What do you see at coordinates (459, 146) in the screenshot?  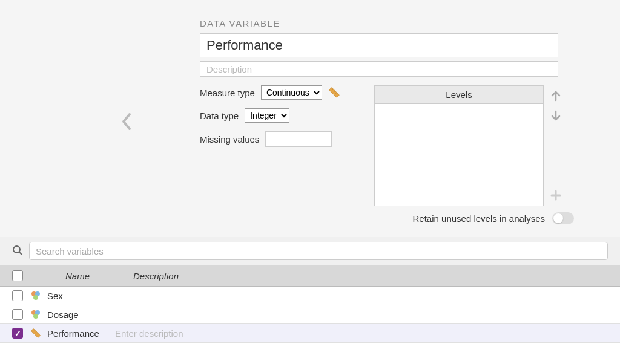 I see `levels-box: Levels` at bounding box center [459, 146].